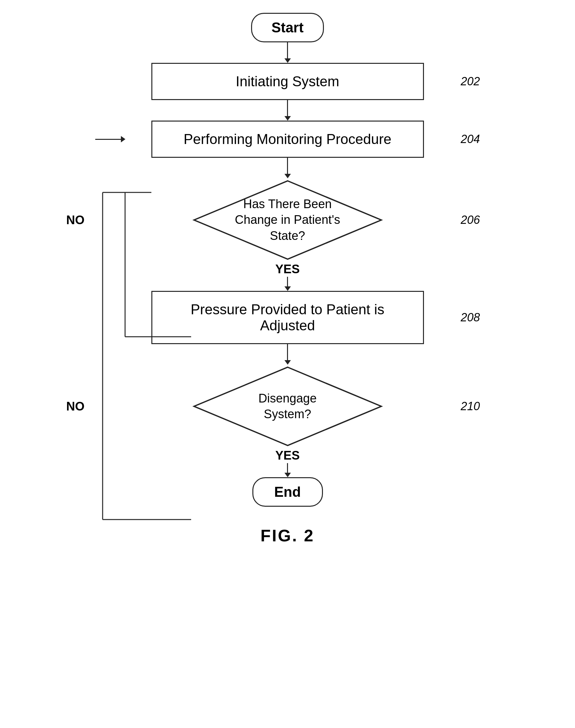 The image size is (575, 728). I want to click on node202-row: Initiating System 202, so click(288, 81).